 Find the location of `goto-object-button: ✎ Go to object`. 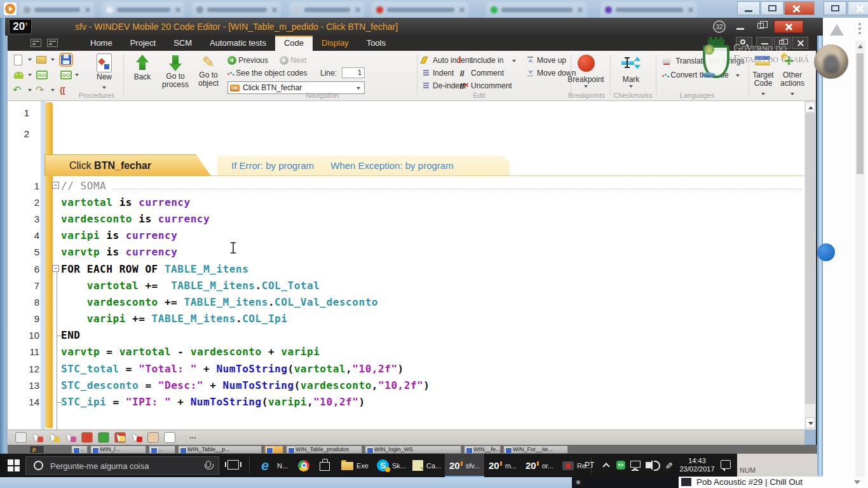

goto-object-button: ✎ Go to object is located at coordinates (208, 71).